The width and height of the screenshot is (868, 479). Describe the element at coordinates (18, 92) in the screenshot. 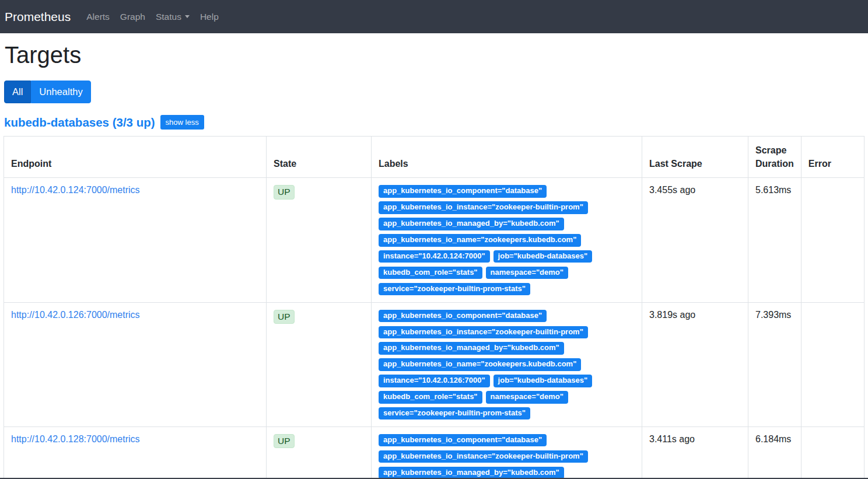

I see `filter-all-button: All` at that location.